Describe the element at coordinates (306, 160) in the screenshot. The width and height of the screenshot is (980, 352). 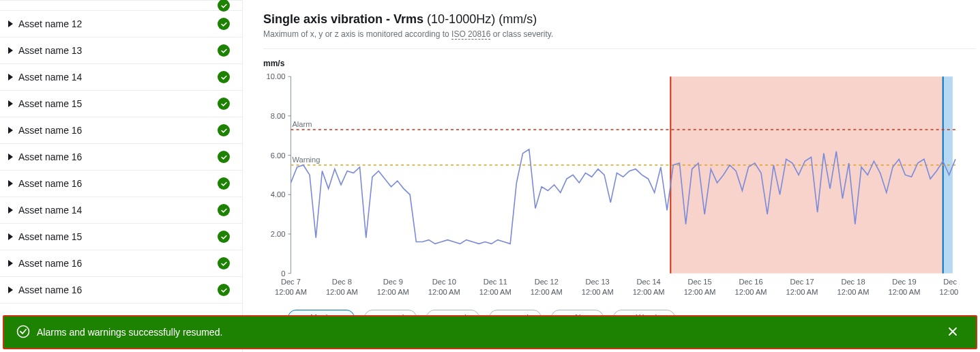
I see `svg-text: Warning` at that location.